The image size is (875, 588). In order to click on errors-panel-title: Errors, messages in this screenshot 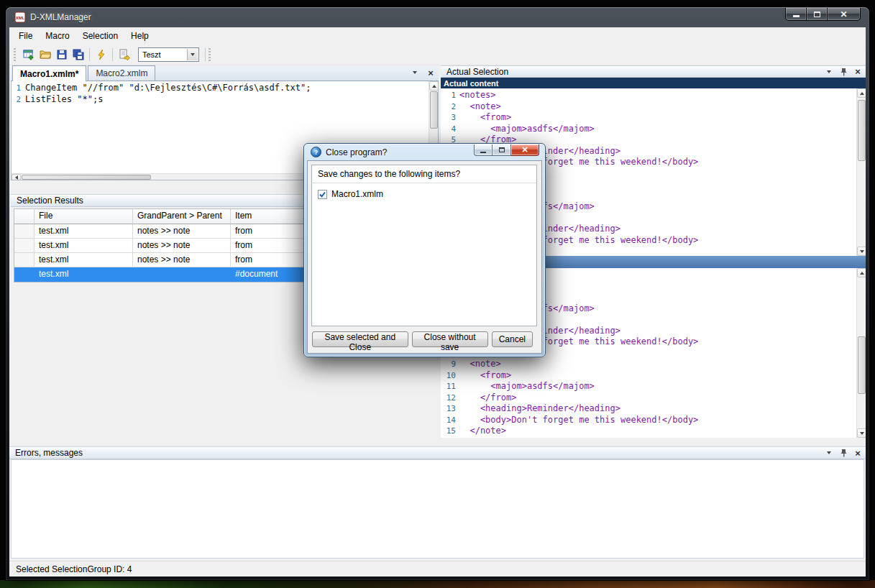, I will do `click(49, 453)`.